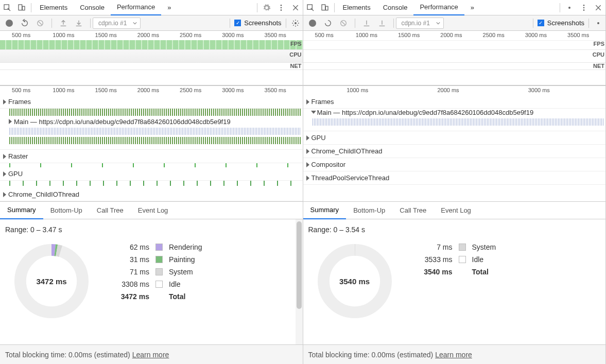 Image resolution: width=606 pixels, height=364 pixels. I want to click on scrollbar, so click(299, 282).